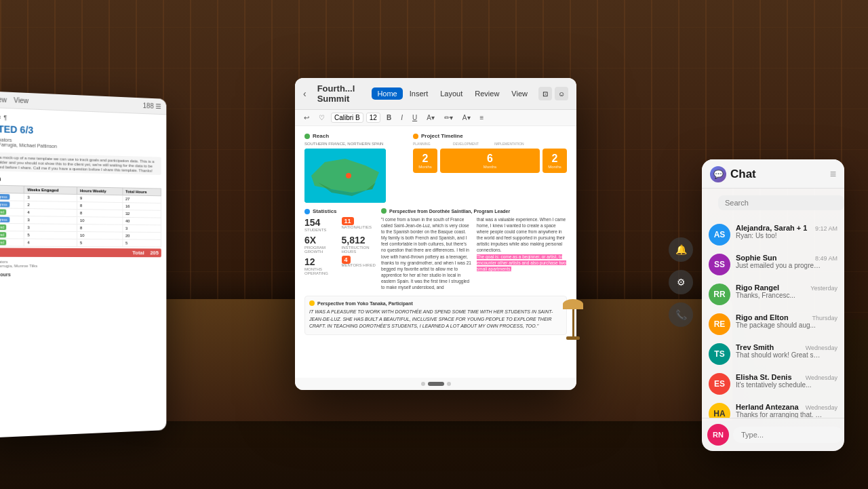 The height and width of the screenshot is (489, 868). What do you see at coordinates (152, 106) in the screenshot?
I see `toolbar-right: 188 ☰` at bounding box center [152, 106].